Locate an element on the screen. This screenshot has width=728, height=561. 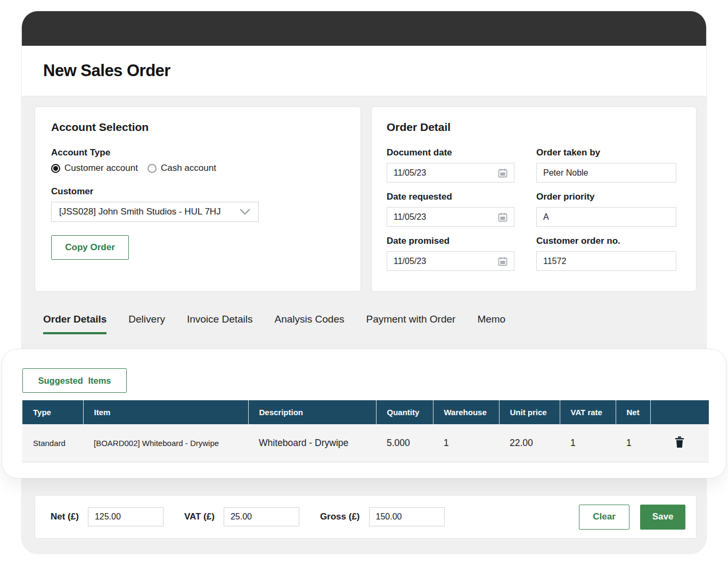
order-priority-value is located at coordinates (606, 217).